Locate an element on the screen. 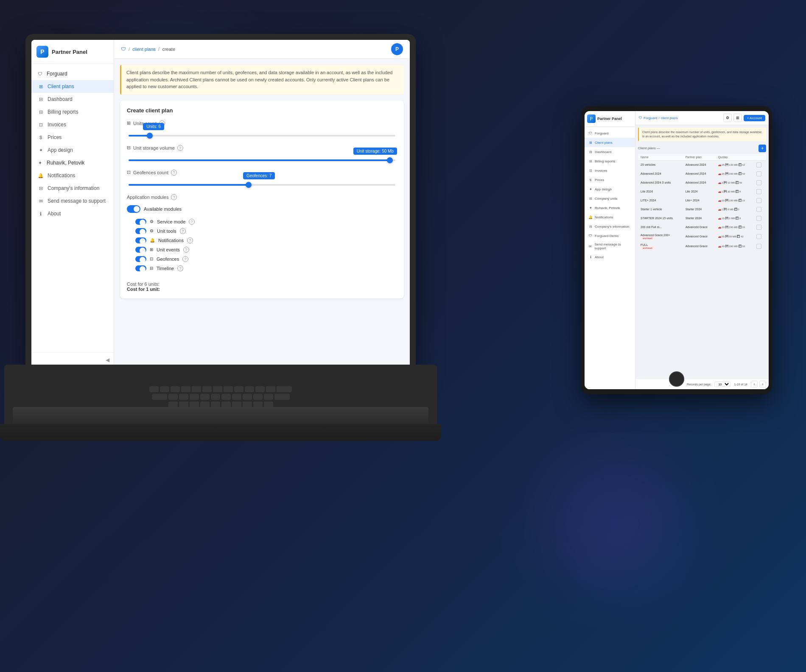  tablet-nav-ruhavik: ✦ Ruhavik, Petovik is located at coordinates (610, 208).